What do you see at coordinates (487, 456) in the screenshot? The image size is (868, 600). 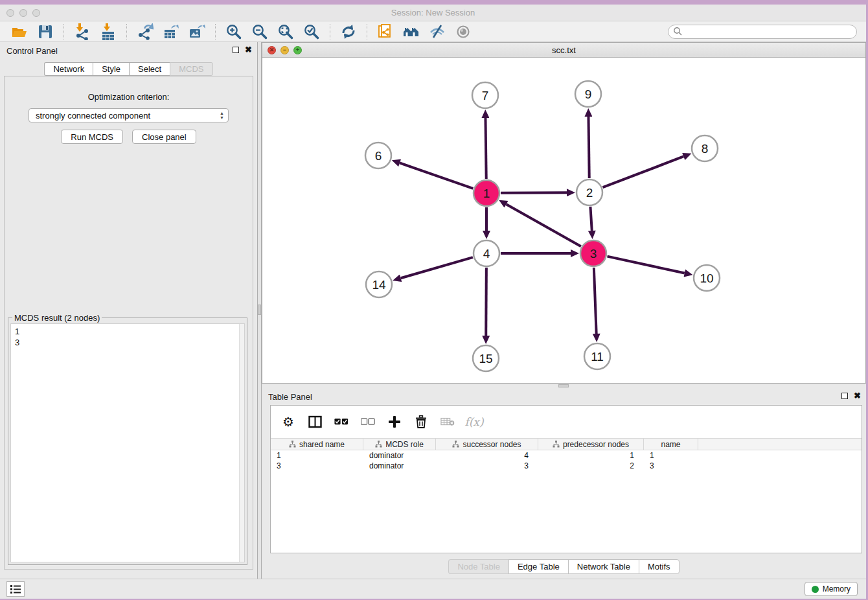 I see `table-cell: 4` at bounding box center [487, 456].